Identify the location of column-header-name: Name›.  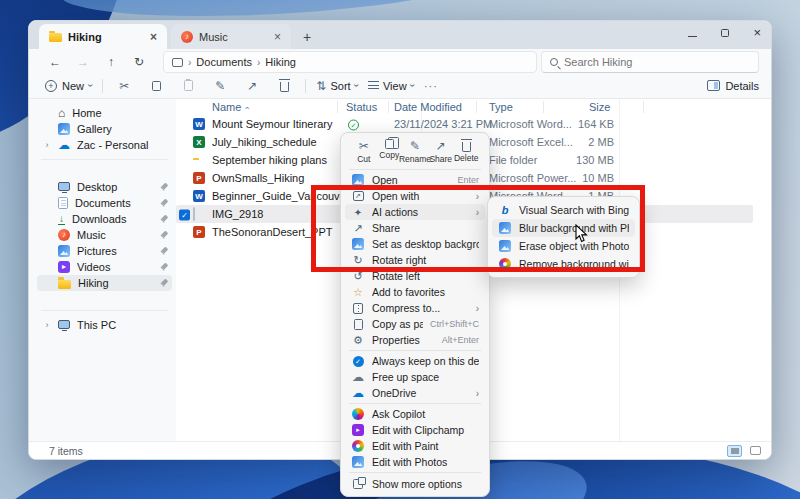
(230, 107).